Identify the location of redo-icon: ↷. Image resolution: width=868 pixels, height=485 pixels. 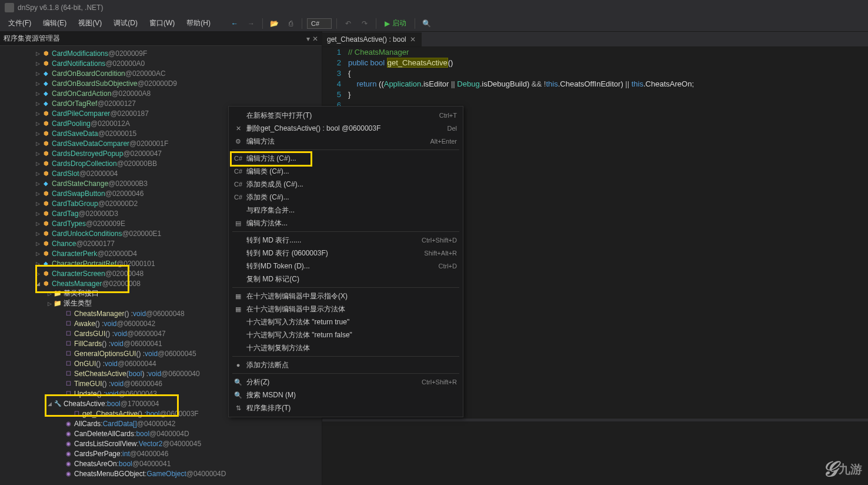
(365, 24).